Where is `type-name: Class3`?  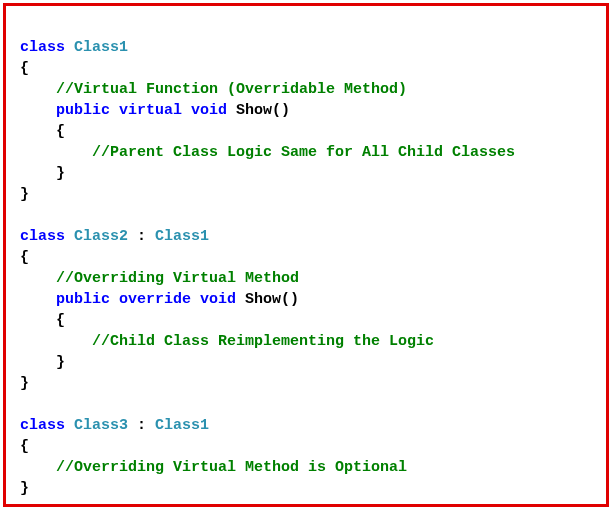
type-name: Class3 is located at coordinates (101, 426).